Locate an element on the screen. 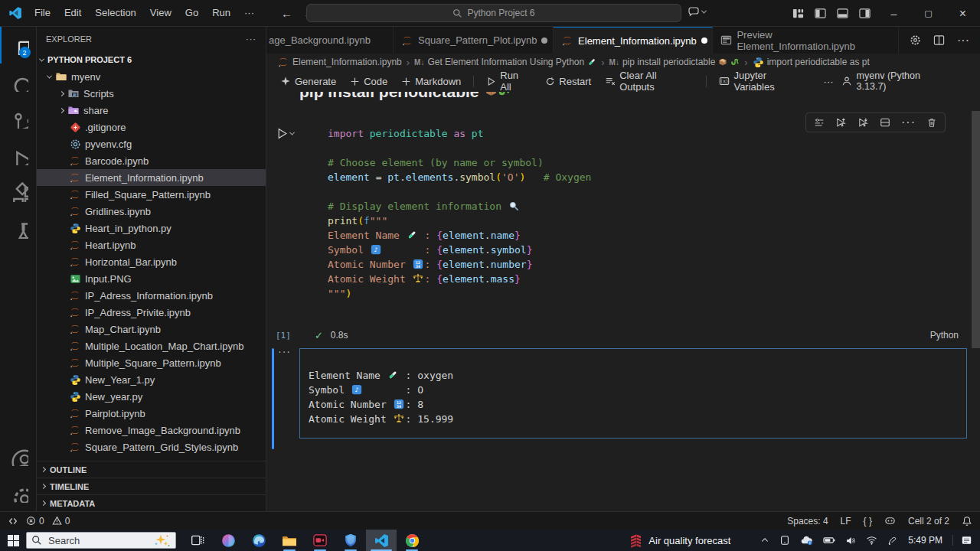 The height and width of the screenshot is (551, 980). file-multiple-square-pattern-ipynb: Multiple_Square_Pattern.ipynb is located at coordinates (152, 363).